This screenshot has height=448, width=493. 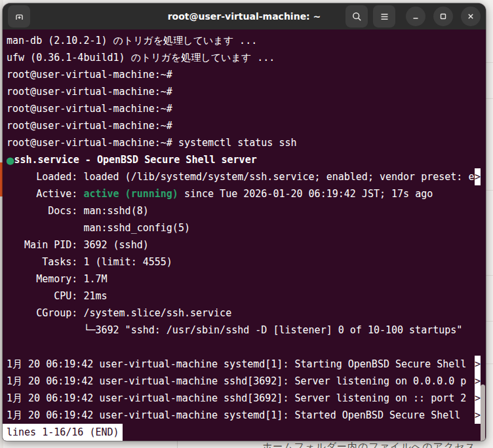 I want to click on tab-plus-icon, so click(x=20, y=17).